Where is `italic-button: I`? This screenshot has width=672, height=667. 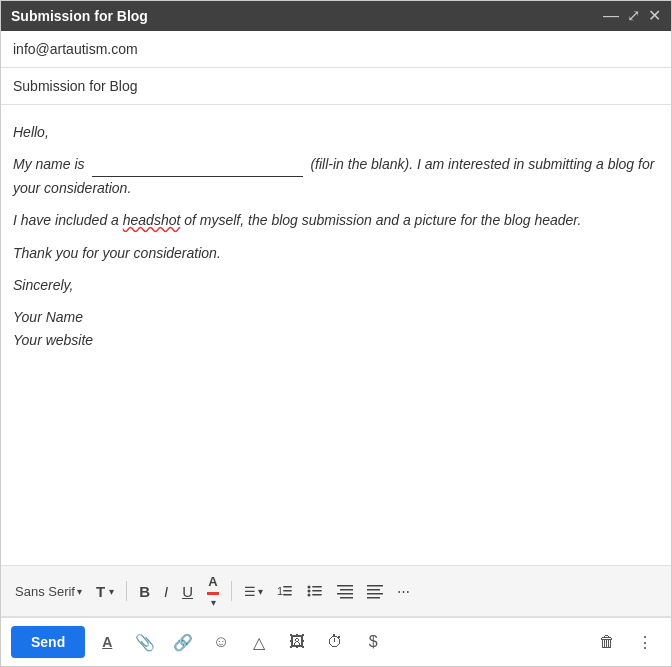
italic-button: I is located at coordinates (166, 592).